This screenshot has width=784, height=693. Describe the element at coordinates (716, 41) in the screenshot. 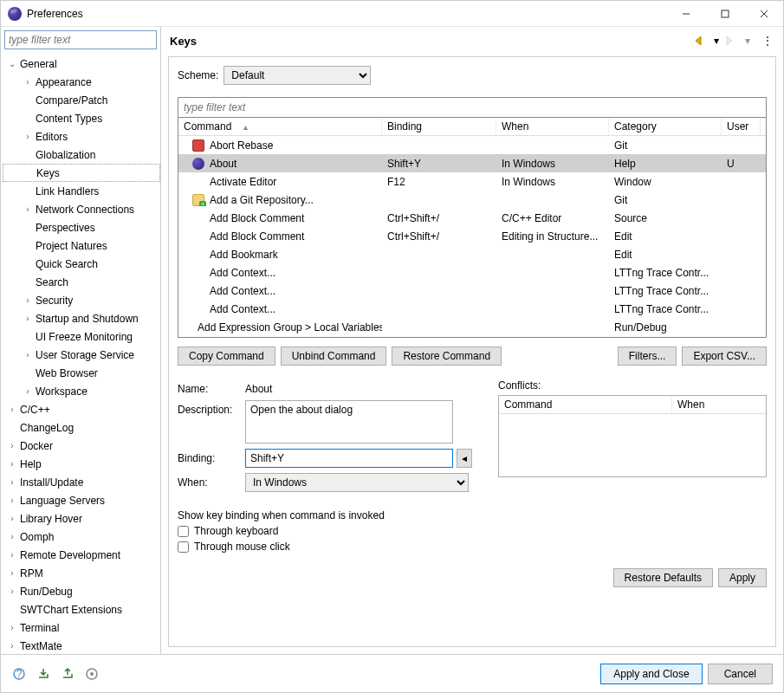

I see `back-dropdown: ▾` at that location.